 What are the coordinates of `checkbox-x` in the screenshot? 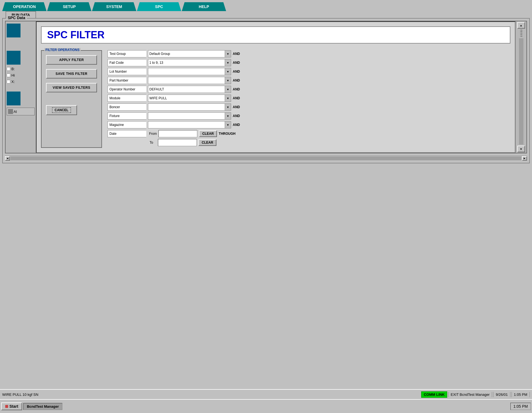 It's located at (8, 82).